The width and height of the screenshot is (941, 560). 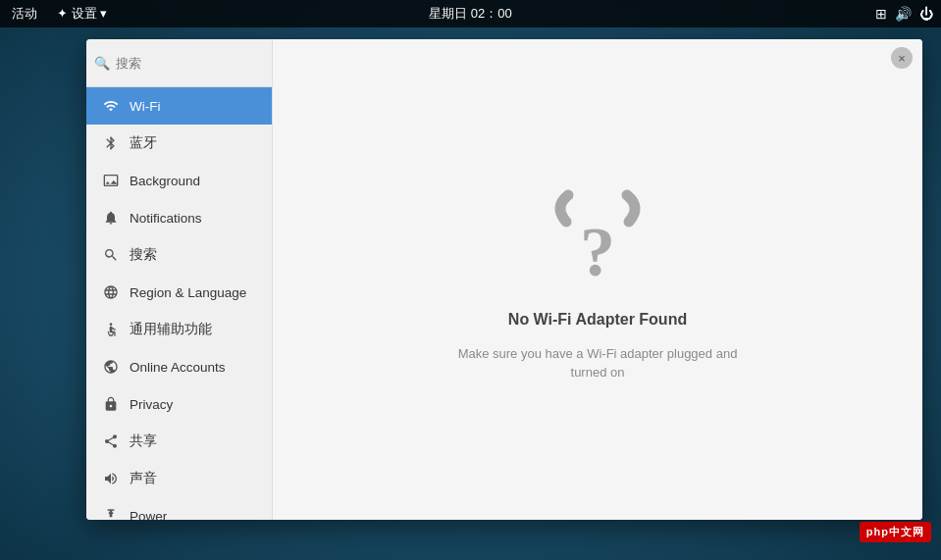 I want to click on sidebar-item-privacy: Privacy, so click(x=179, y=404).